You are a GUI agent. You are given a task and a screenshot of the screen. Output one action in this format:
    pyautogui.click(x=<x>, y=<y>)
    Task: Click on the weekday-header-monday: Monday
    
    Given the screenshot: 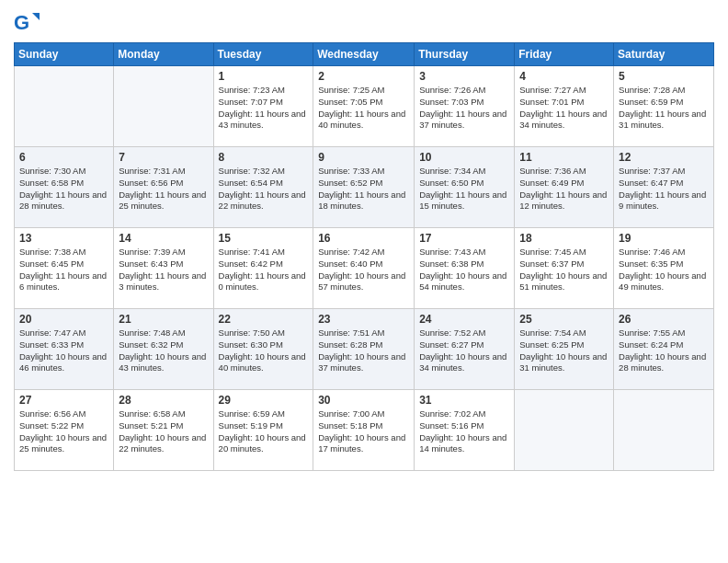 What is the action you would take?
    pyautogui.click(x=164, y=55)
    